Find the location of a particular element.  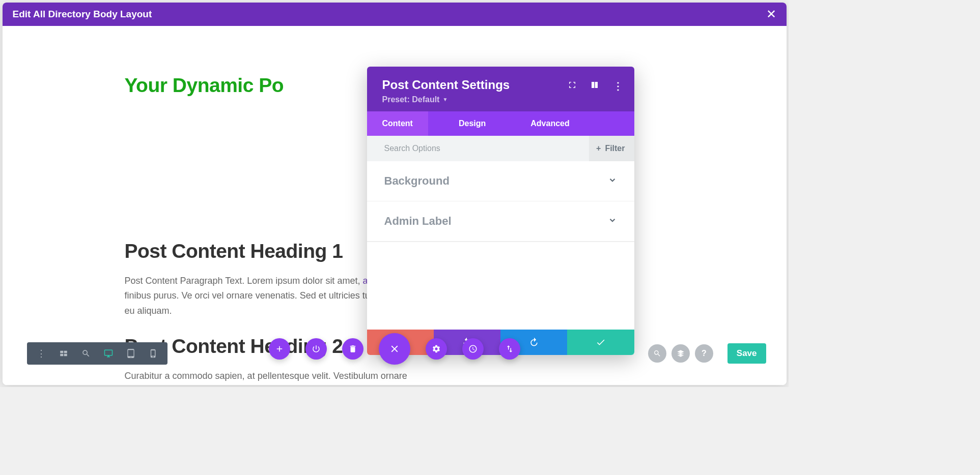

panel-tabs: Content Design Advanced is located at coordinates (501, 124).